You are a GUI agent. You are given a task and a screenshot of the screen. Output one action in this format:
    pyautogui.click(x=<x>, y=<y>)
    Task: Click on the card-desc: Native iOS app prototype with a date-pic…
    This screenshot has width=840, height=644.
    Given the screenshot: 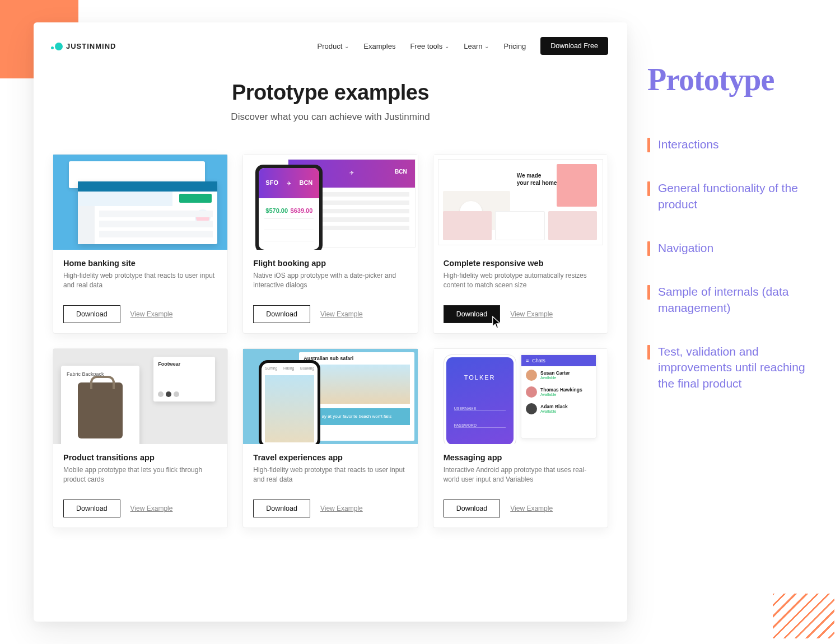 What is the action you would take?
    pyautogui.click(x=330, y=281)
    